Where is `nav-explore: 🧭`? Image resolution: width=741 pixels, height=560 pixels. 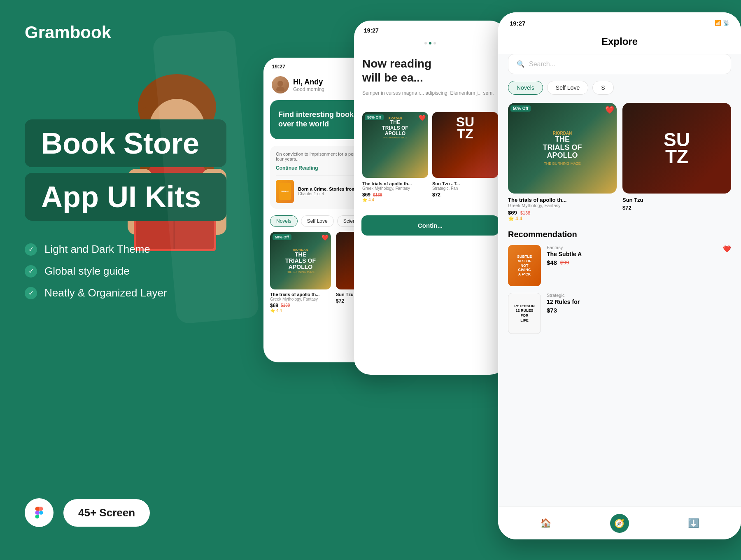
nav-explore: 🧭 is located at coordinates (620, 523).